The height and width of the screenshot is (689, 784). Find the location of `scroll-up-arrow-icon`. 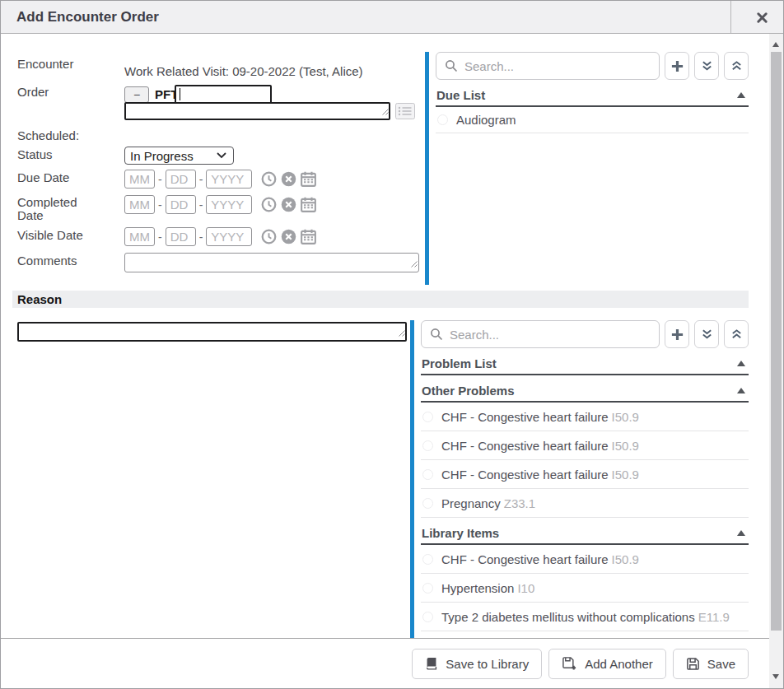

scroll-up-arrow-icon is located at coordinates (776, 44).